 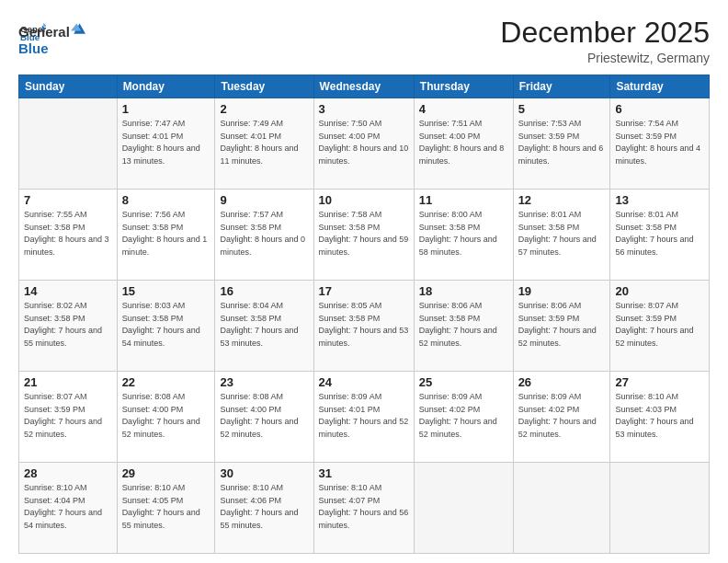 What do you see at coordinates (68, 291) in the screenshot?
I see `day-number: 14` at bounding box center [68, 291].